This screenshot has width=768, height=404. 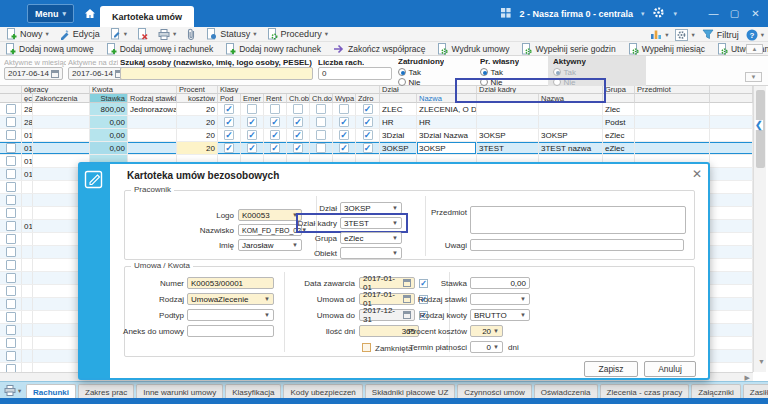 What do you see at coordinates (670, 369) in the screenshot?
I see `cancel-button: Anuluj` at bounding box center [670, 369].